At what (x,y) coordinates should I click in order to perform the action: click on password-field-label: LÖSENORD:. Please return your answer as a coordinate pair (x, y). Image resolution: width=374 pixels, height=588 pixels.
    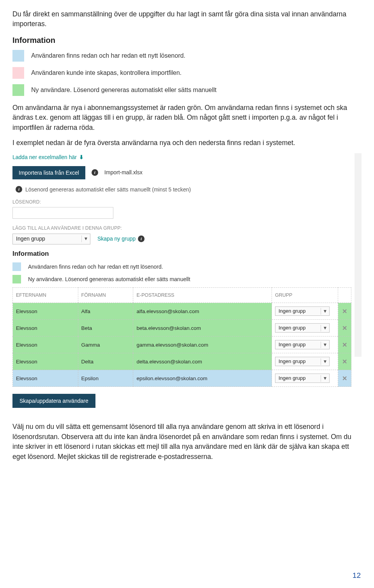
    Looking at the image, I should click on (187, 202).